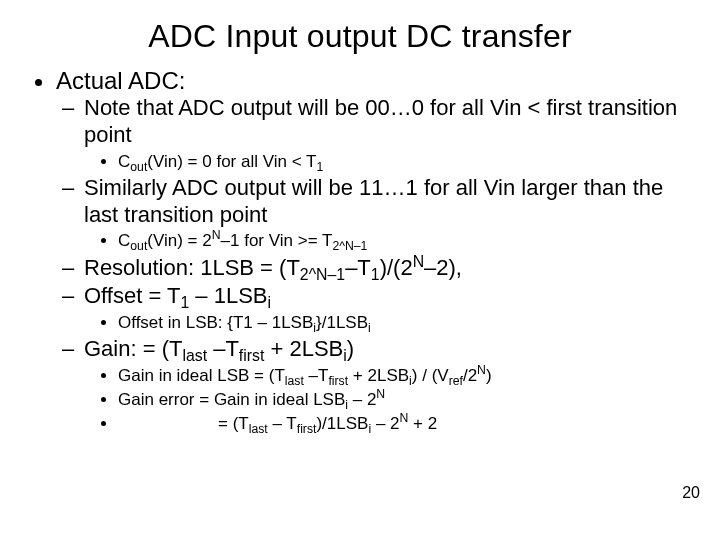 Image resolution: width=720 pixels, height=540 pixels. I want to click on bullet-list-level3: Cout(Vin) = 0 for all Vin < T1, so click(387, 162).